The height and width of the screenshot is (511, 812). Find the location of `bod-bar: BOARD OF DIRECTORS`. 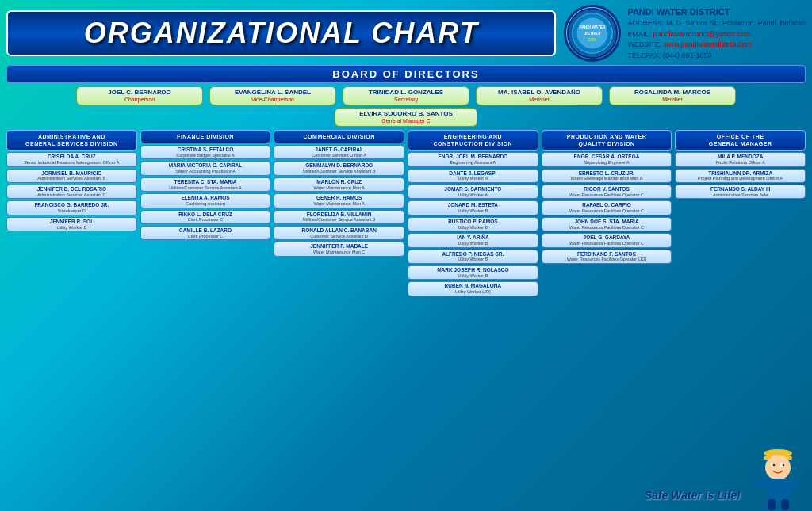

bod-bar: BOARD OF DIRECTORS is located at coordinates (406, 74).